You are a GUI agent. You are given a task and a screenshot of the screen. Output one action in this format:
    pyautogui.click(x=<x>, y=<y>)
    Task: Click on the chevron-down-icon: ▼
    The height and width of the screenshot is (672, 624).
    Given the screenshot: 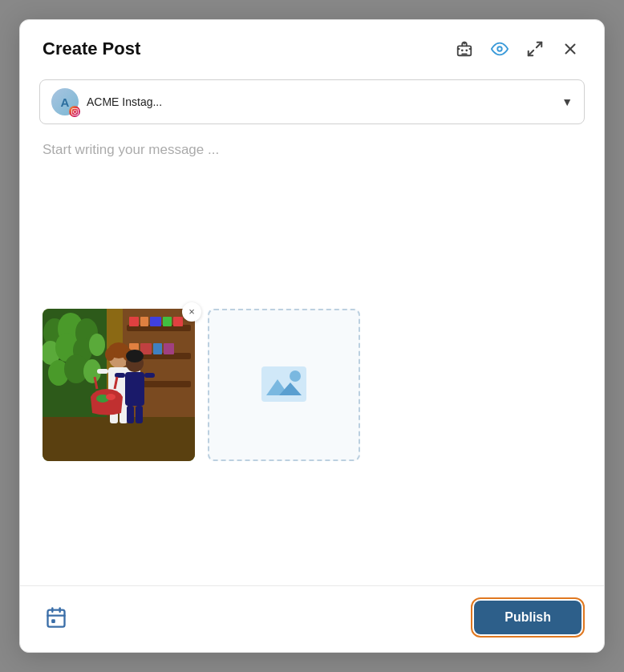 What is the action you would take?
    pyautogui.click(x=567, y=102)
    